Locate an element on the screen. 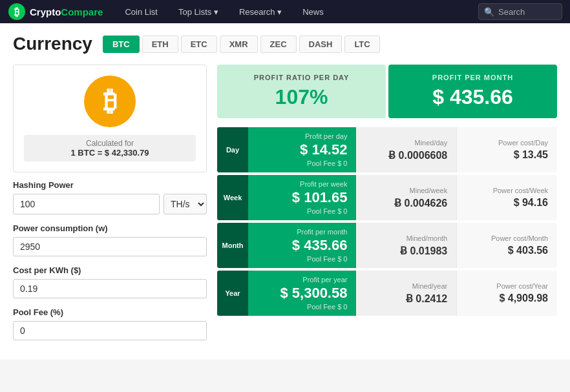  row-period-label: Day is located at coordinates (233, 150).